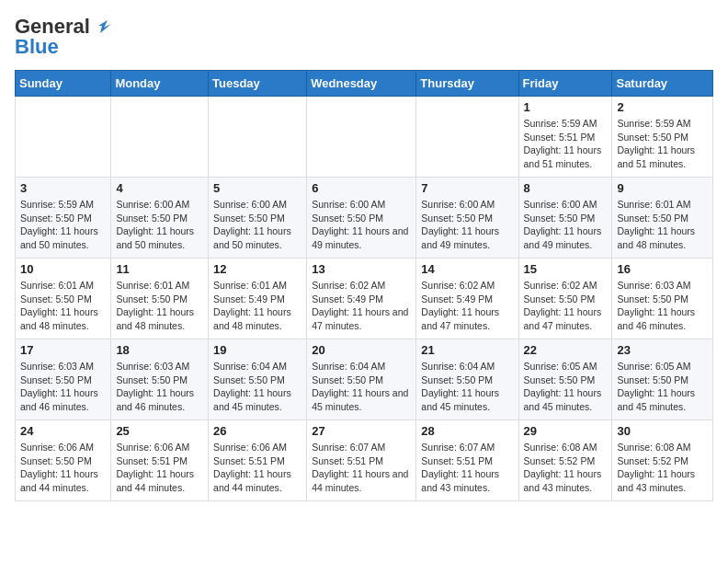 This screenshot has width=728, height=563. Describe the element at coordinates (361, 431) in the screenshot. I see `day-number: 27` at that location.